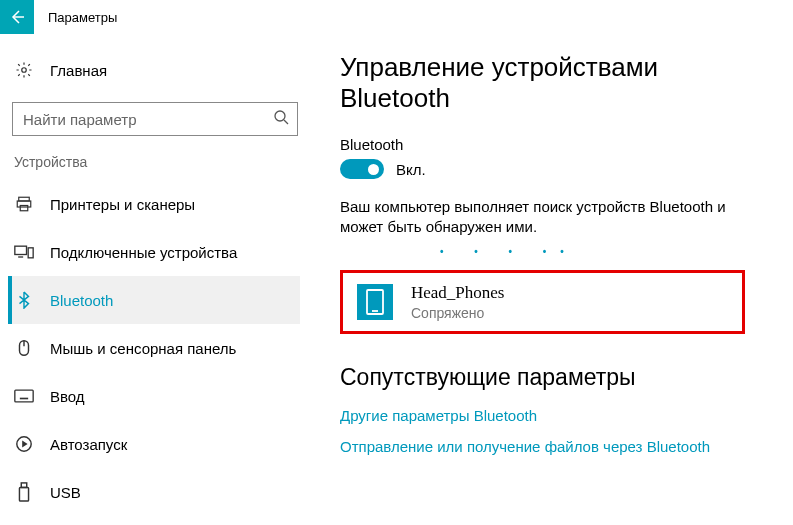  What do you see at coordinates (24, 204) in the screenshot?
I see `printer-icon` at bounding box center [24, 204].